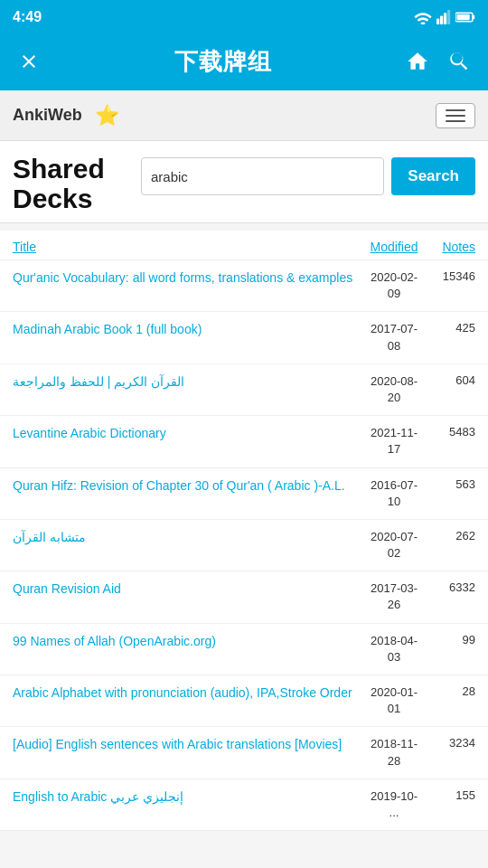 The width and height of the screenshot is (488, 868). Describe the element at coordinates (394, 390) in the screenshot. I see `row-modified: 2020-08- 20` at that location.